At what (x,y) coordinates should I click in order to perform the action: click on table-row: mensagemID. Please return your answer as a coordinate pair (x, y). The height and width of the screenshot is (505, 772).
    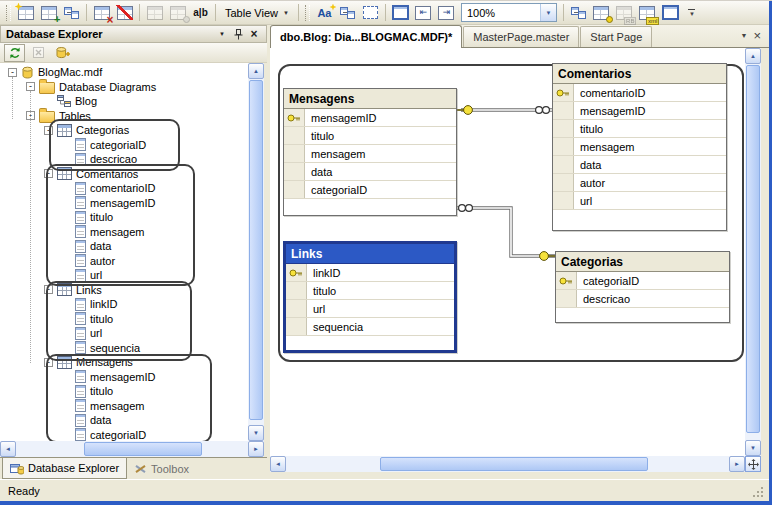
    Looking at the image, I should click on (370, 118).